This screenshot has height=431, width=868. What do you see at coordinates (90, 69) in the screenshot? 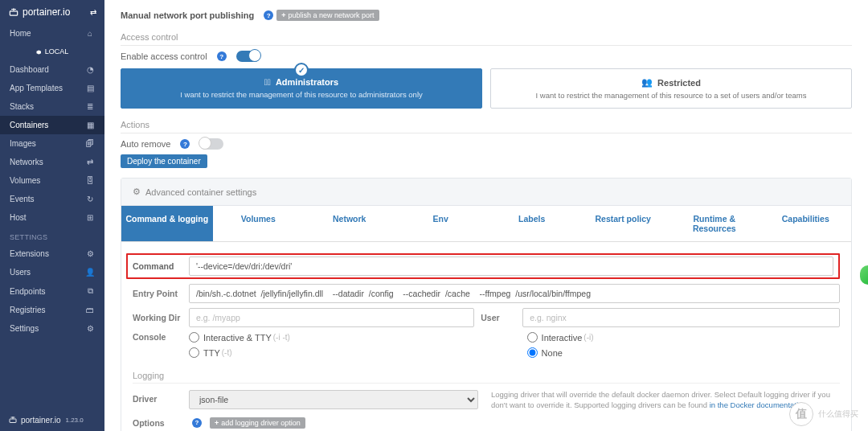
I see `dashboard-icon: ◔` at bounding box center [90, 69].